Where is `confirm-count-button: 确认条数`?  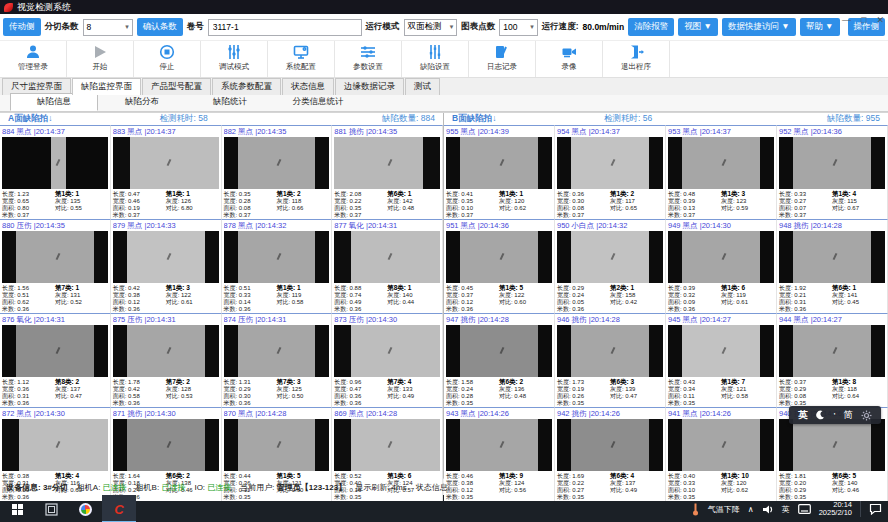 confirm-count-button: 确认条数 is located at coordinates (160, 27).